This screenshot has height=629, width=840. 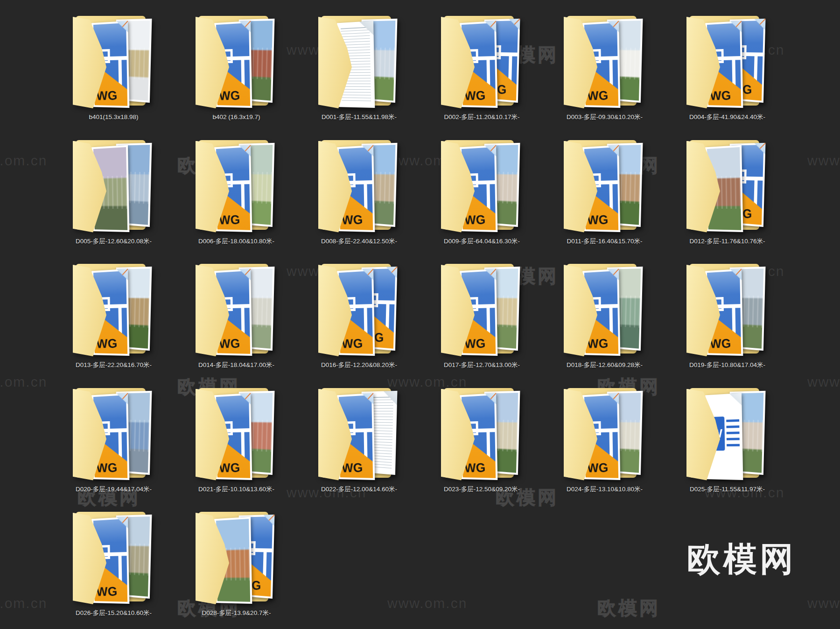 What do you see at coordinates (727, 315) in the screenshot?
I see `folder-item-D019: WG W WG` at bounding box center [727, 315].